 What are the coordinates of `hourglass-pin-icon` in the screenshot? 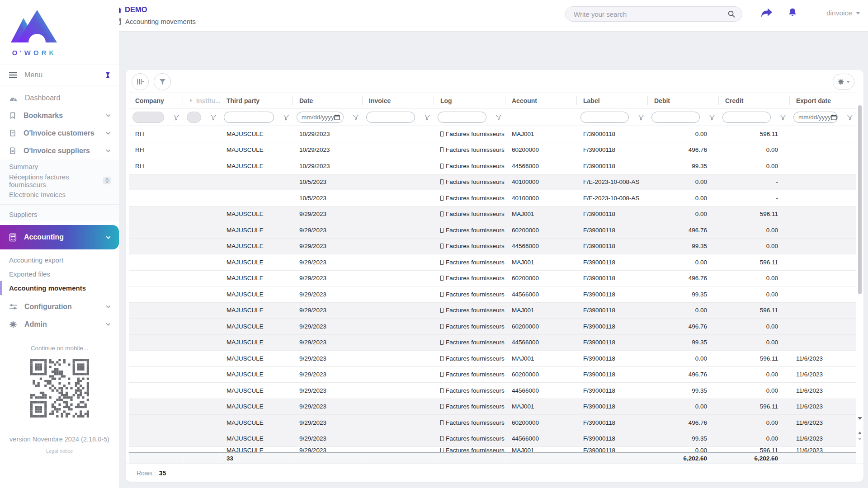 It's located at (108, 75).